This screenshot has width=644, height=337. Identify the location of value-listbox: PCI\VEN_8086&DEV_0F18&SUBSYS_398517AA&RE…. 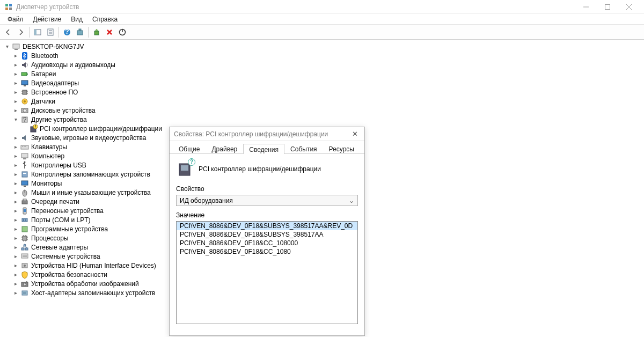
(267, 273).